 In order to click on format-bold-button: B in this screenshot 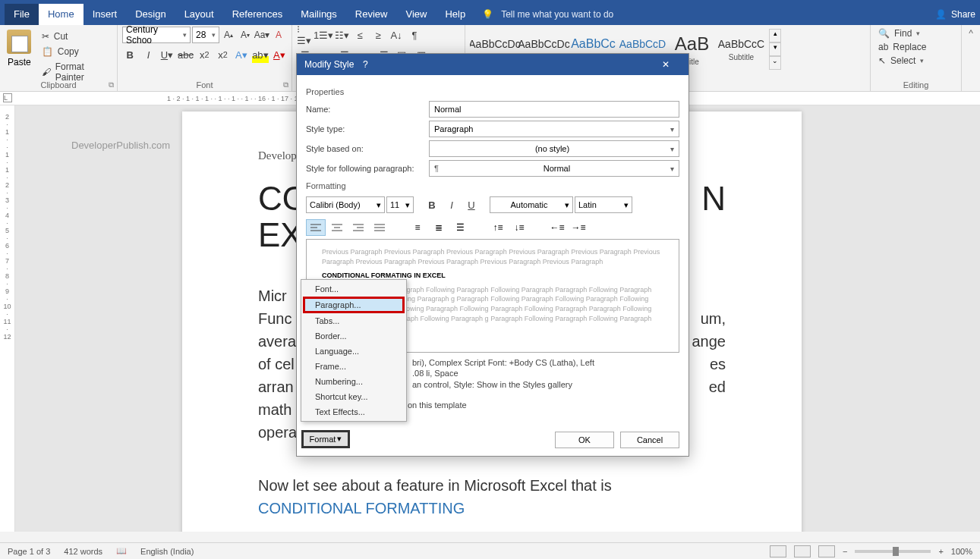, I will do `click(432, 205)`.